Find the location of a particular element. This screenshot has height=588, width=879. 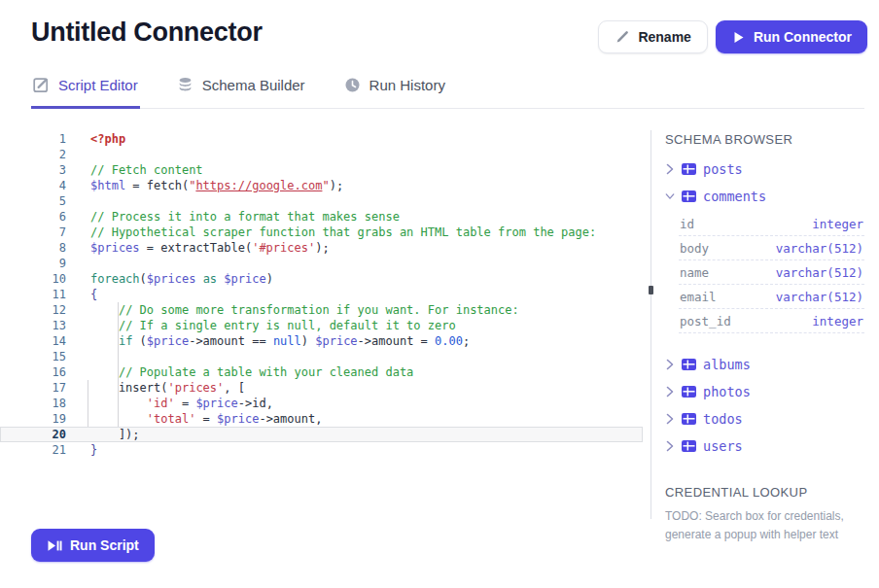

code-line: 12 // Do some more transformation if you… is located at coordinates (321, 310).